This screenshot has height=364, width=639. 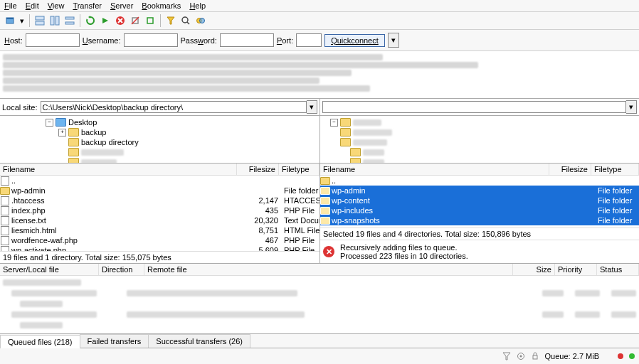 What do you see at coordinates (618, 269) in the screenshot?
I see `col-status: Status` at bounding box center [618, 269].